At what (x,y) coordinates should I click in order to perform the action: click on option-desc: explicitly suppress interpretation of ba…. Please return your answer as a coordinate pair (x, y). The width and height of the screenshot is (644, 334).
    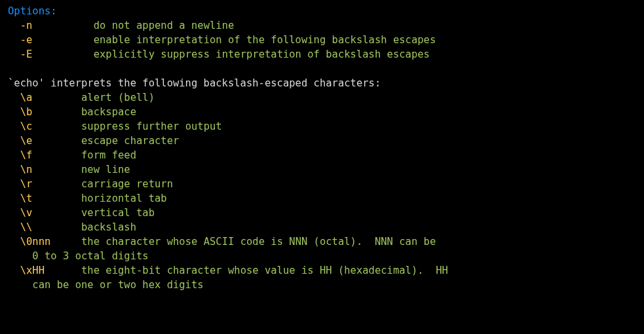
    Looking at the image, I should click on (262, 54).